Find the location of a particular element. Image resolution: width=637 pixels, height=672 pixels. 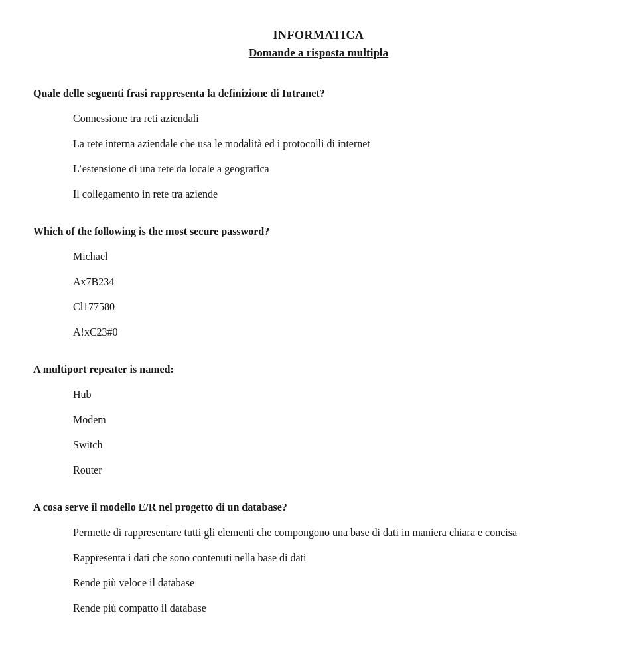

answer-option-q1-3: Il collegamento in rete tra aziende is located at coordinates (338, 194).